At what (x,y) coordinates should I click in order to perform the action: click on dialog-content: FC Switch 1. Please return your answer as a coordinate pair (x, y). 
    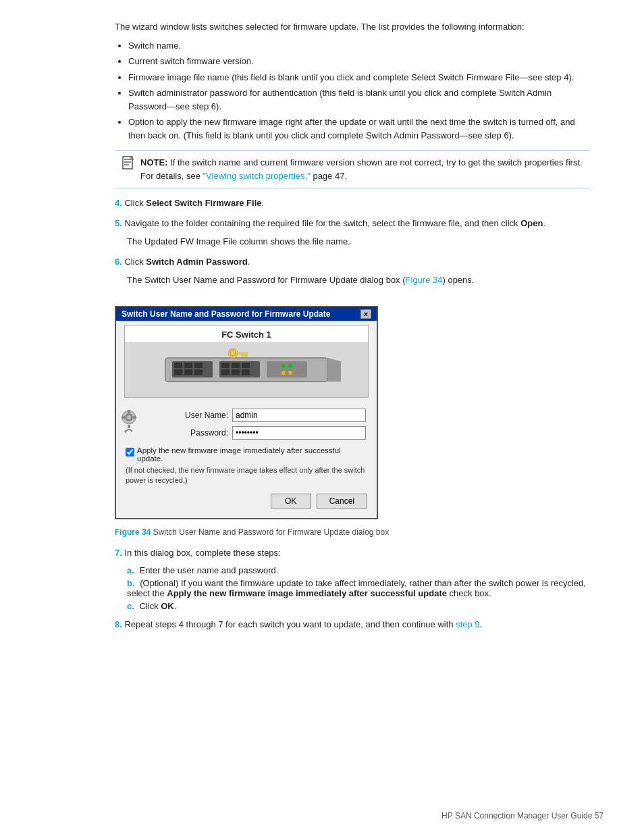
    Looking at the image, I should click on (246, 420).